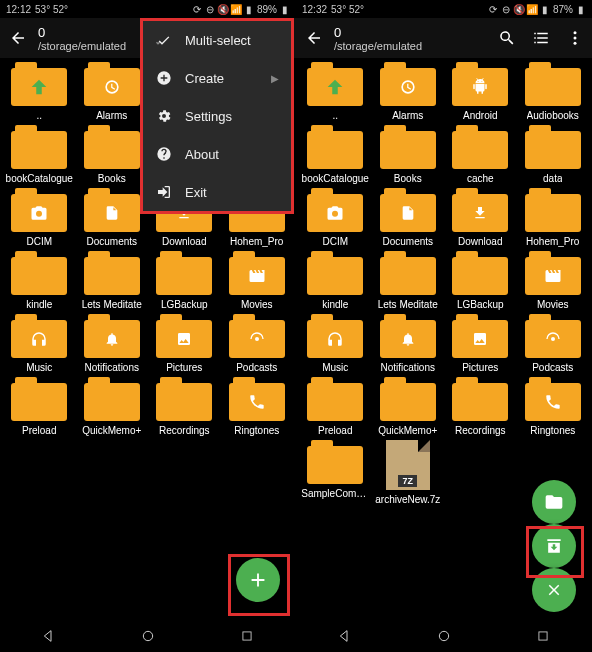 This screenshot has height=652, width=592. What do you see at coordinates (541, 38) in the screenshot?
I see `view-button` at bounding box center [541, 38].